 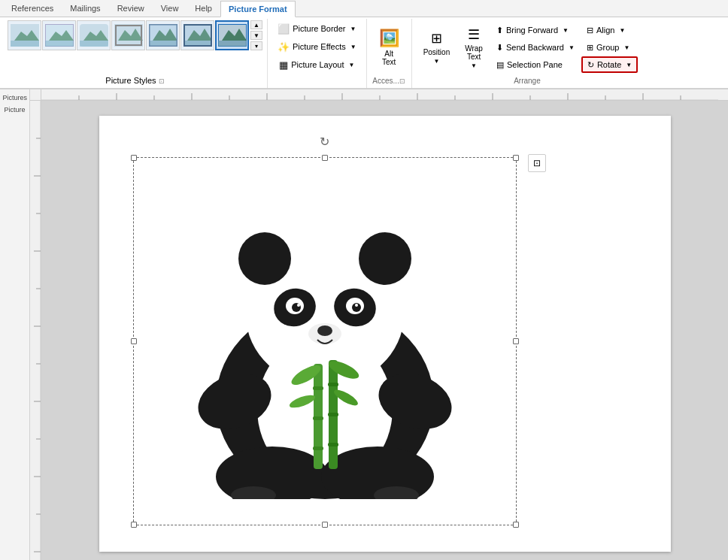 I want to click on bring-forward-icon: ⬆, so click(x=499, y=30).